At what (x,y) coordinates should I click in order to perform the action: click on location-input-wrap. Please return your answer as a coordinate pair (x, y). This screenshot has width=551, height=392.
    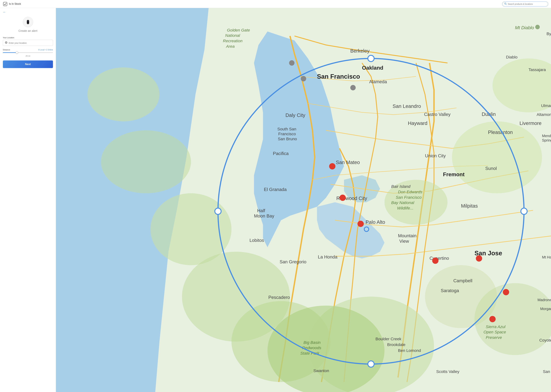
    Looking at the image, I should click on (28, 43).